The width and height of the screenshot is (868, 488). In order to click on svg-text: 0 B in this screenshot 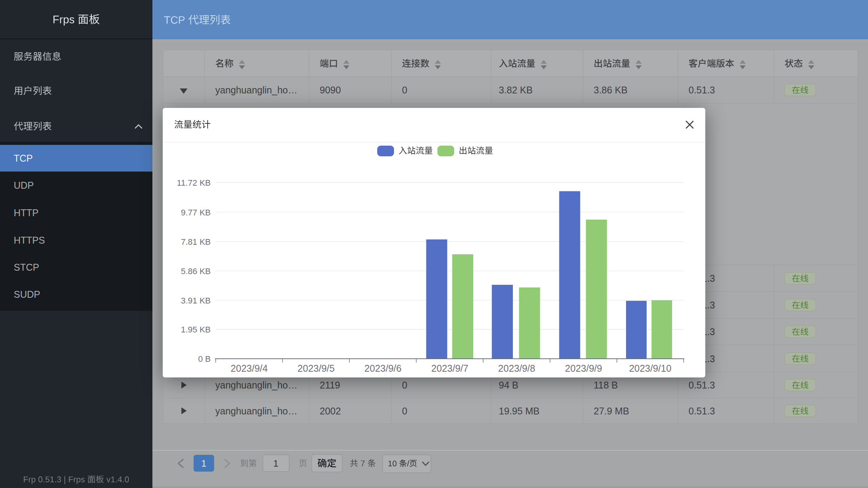, I will do `click(204, 359)`.